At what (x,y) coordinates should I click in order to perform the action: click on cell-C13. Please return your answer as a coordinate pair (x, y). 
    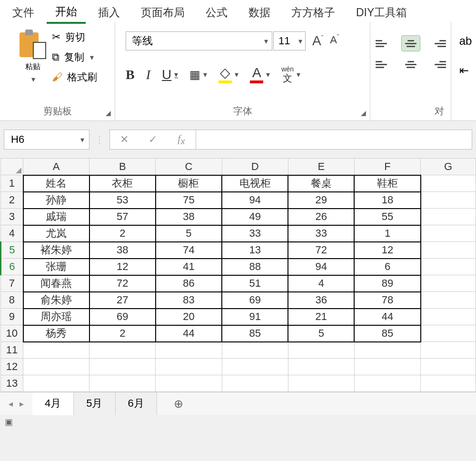
    Looking at the image, I should click on (188, 384).